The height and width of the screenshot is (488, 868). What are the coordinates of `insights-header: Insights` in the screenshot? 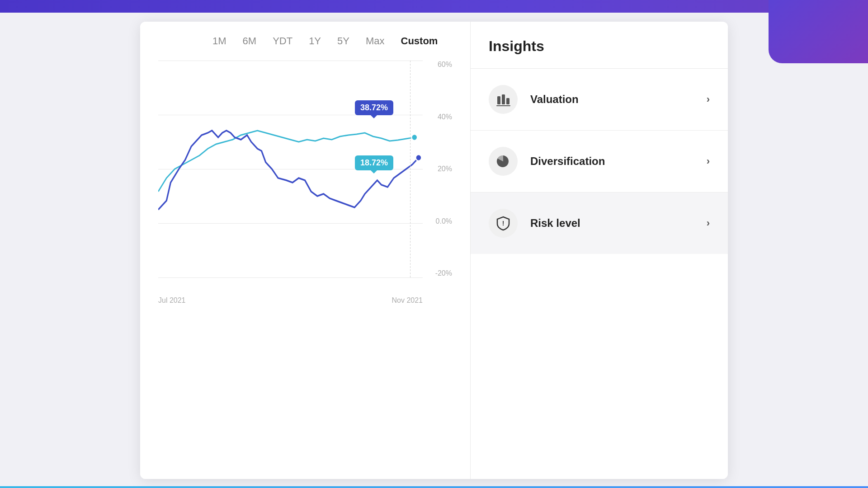 It's located at (599, 45).